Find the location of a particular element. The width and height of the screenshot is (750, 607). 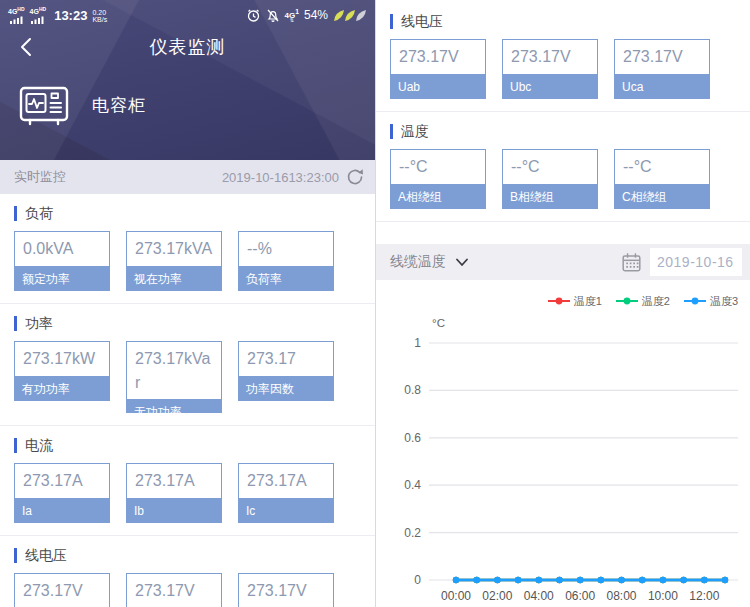

metric-value: 273.17kVar is located at coordinates (174, 370).